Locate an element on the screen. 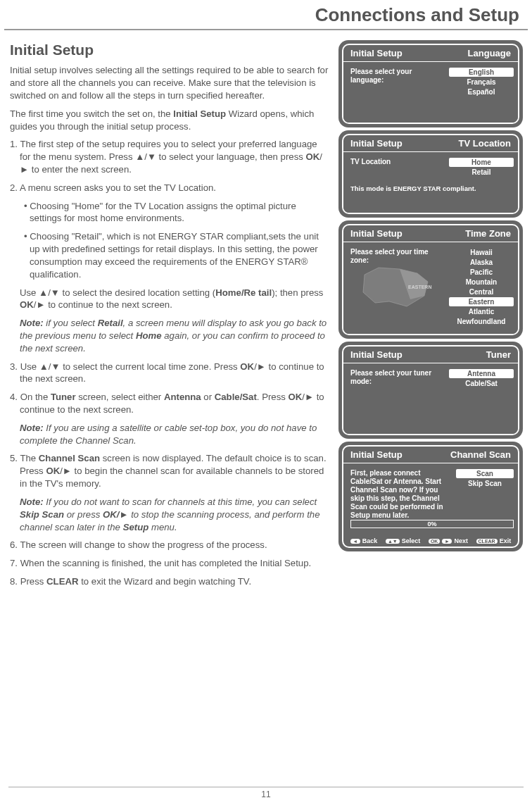  footer-hints: ◄Back ▲▼Select OK►Next CLEARExit is located at coordinates (431, 541).